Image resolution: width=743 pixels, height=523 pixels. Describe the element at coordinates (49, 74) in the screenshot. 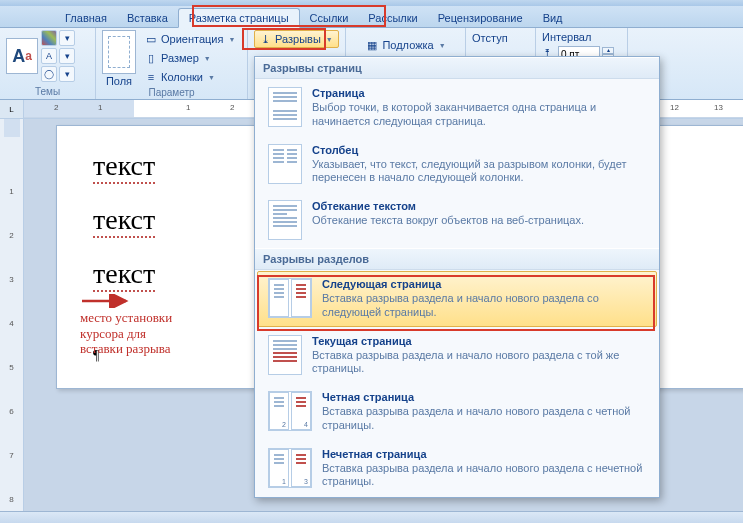

I see `theme-effects-icon: ◯` at that location.